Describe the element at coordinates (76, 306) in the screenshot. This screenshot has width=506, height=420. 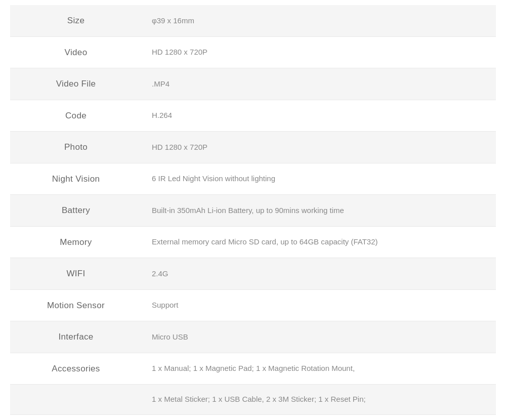
I see `spec-label-motion-sensor: Motion Sensor` at that location.